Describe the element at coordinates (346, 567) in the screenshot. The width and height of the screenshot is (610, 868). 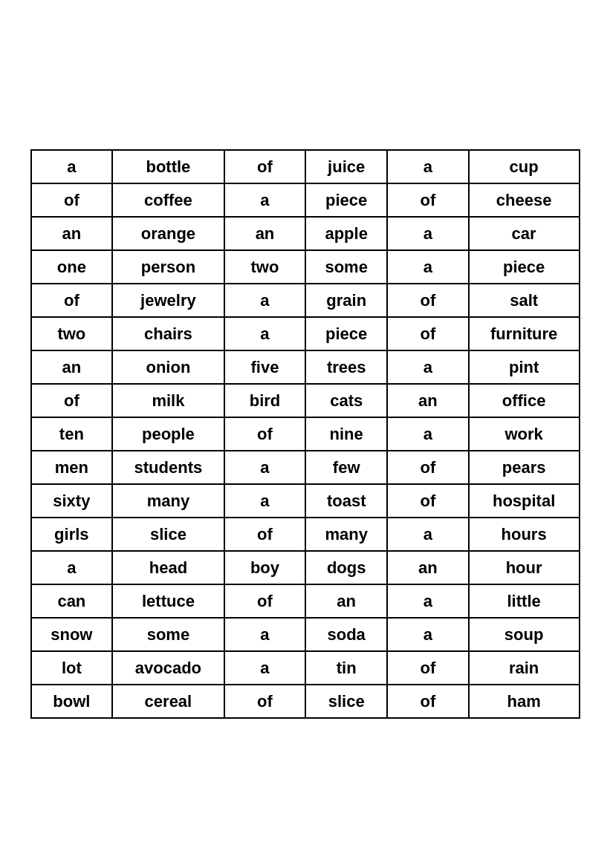
I see `table-cell: dogs` at that location.